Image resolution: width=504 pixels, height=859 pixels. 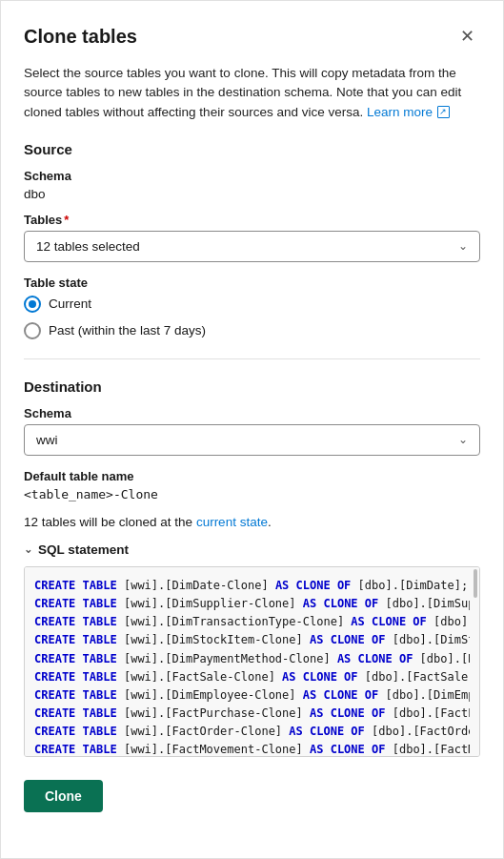 What do you see at coordinates (463, 440) in the screenshot?
I see `dest-chevron-down-icon: ⌄` at bounding box center [463, 440].